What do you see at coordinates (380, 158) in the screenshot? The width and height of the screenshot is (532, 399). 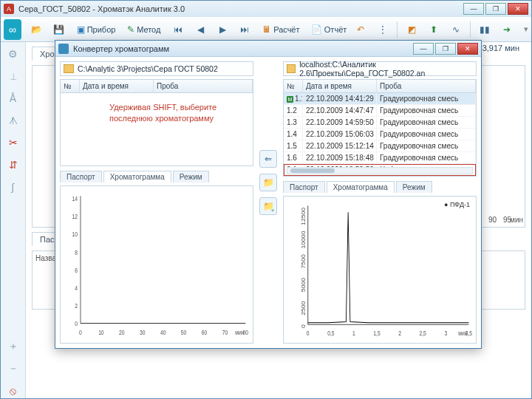 I see `table-row: 1.622.10.2009 15:18:48Градуировочная сме…` at bounding box center [380, 158].